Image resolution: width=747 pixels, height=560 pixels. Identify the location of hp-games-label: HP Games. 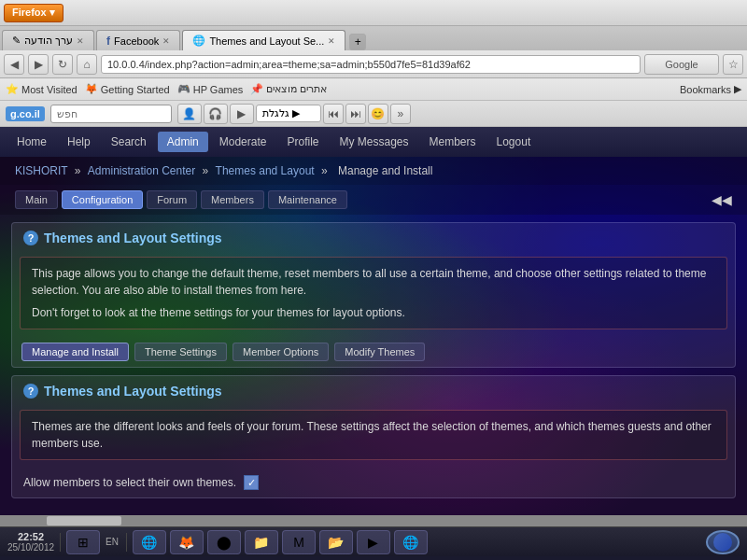
(218, 90).